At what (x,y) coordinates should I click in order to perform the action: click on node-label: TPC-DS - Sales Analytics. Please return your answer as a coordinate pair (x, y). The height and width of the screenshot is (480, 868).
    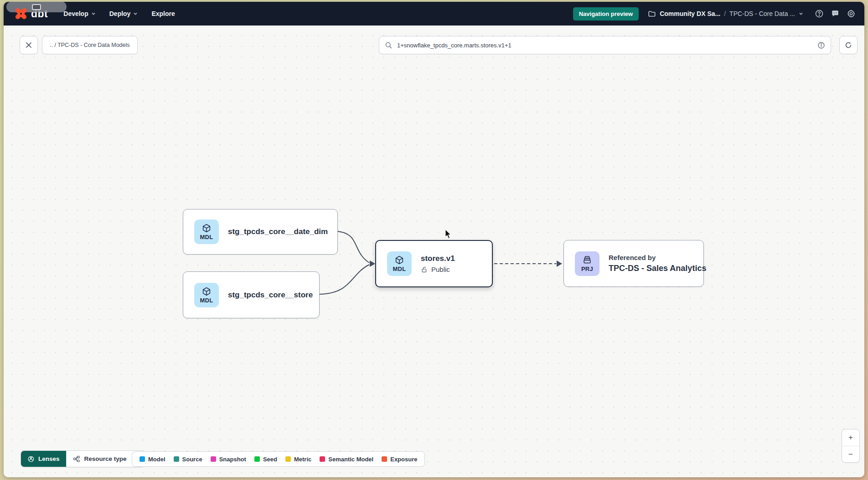
    Looking at the image, I should click on (657, 269).